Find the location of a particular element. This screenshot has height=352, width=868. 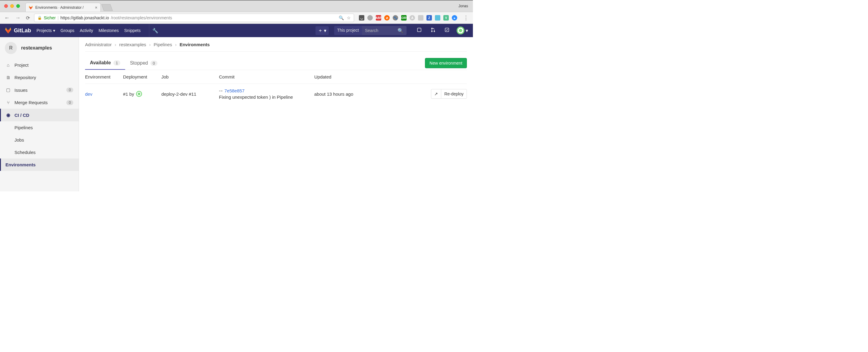

browser-tab: Environments · Administrator / × is located at coordinates (63, 7).